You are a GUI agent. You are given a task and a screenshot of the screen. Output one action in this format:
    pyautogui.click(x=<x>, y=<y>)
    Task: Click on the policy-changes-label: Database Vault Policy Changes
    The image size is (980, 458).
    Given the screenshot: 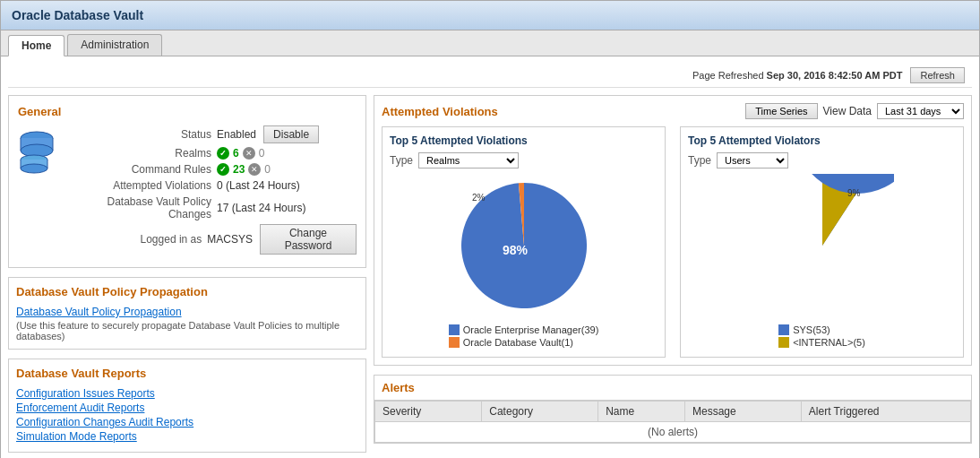 What is the action you would take?
    pyautogui.click(x=140, y=208)
    